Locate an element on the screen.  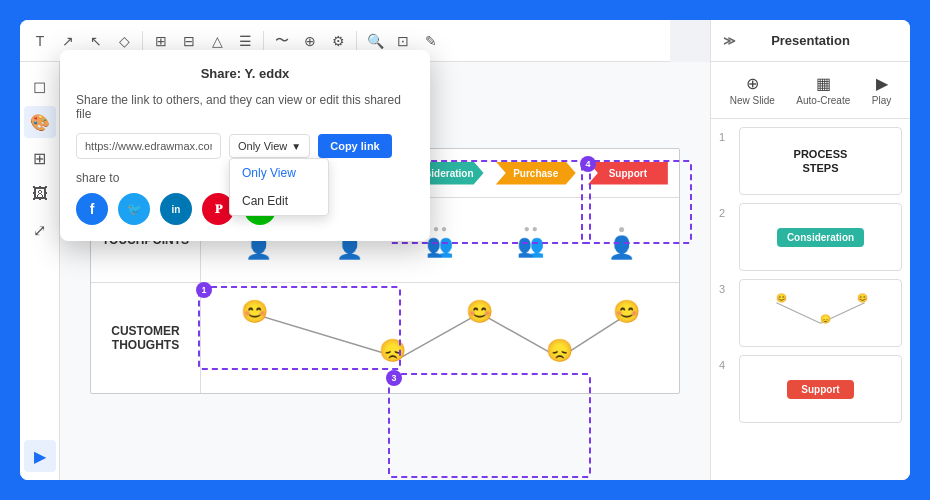
slide-item-4: 4 Support is located at coordinates (810, 389).